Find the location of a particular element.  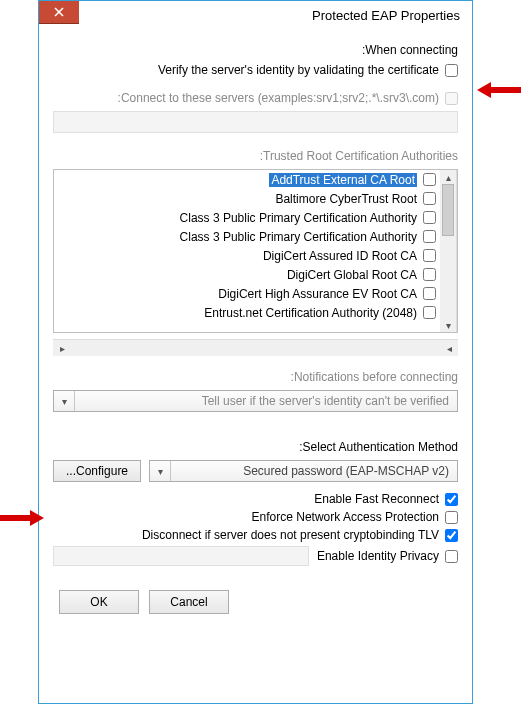

cryptobinding-input is located at coordinates (452, 536).